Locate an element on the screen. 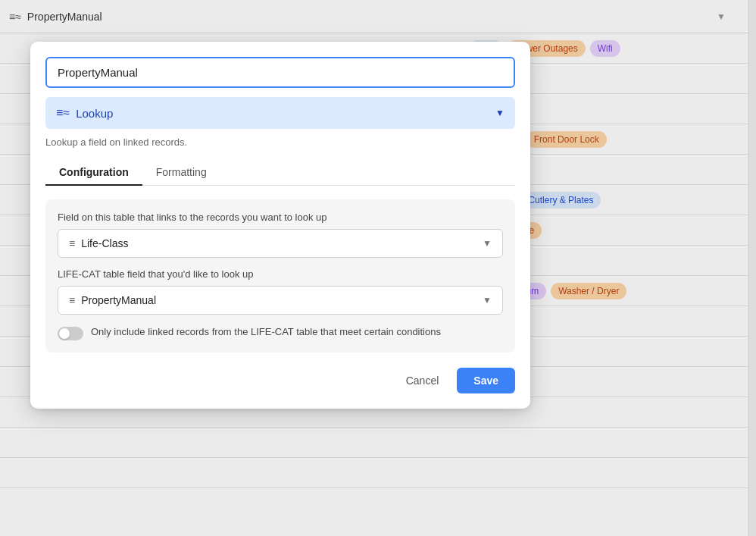  toggle-label: Only include linked records from the LIF… is located at coordinates (266, 332).